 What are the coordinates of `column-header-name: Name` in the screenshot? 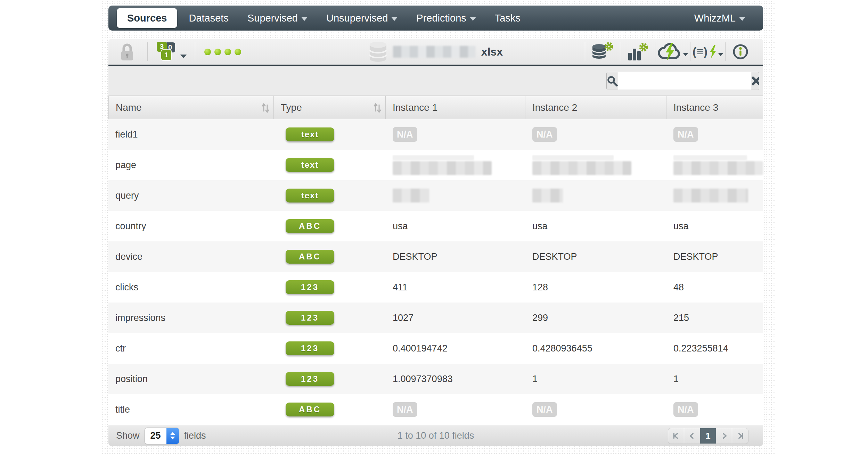 It's located at (191, 108).